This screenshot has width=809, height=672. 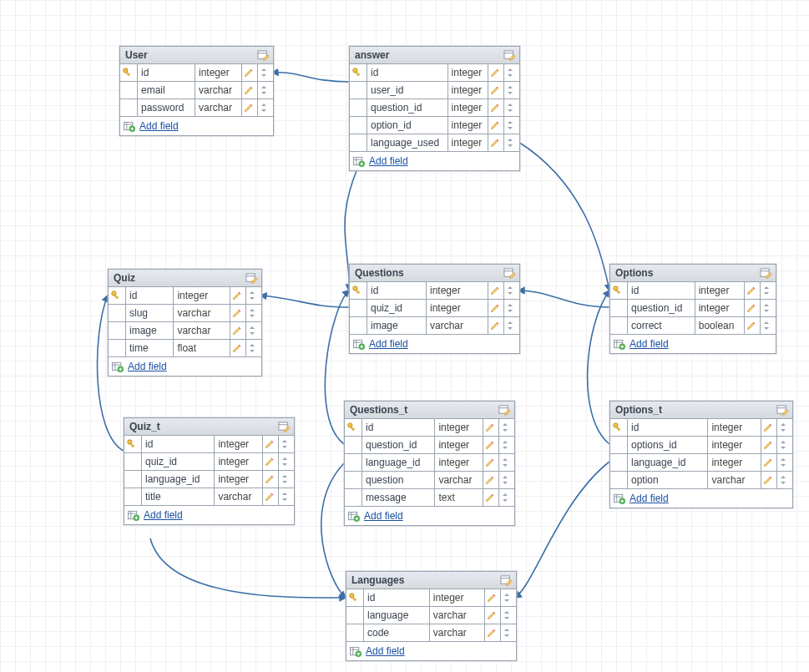 What do you see at coordinates (429, 498) in the screenshot?
I see `table-row: messagetext` at bounding box center [429, 498].